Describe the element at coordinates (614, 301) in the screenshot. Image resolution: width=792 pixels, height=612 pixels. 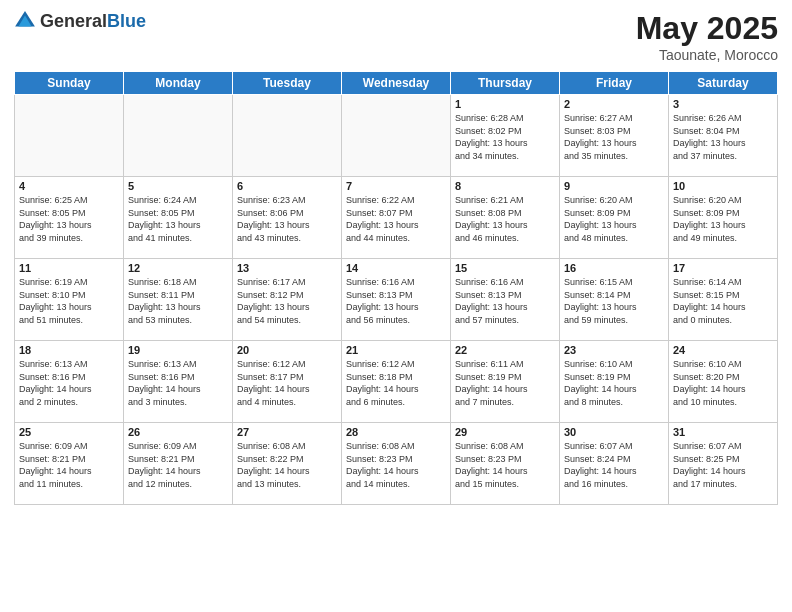
I see `cell-info: Sunrise: 6:15 AM Sunset: 8:14 PM Dayligh…` at that location.